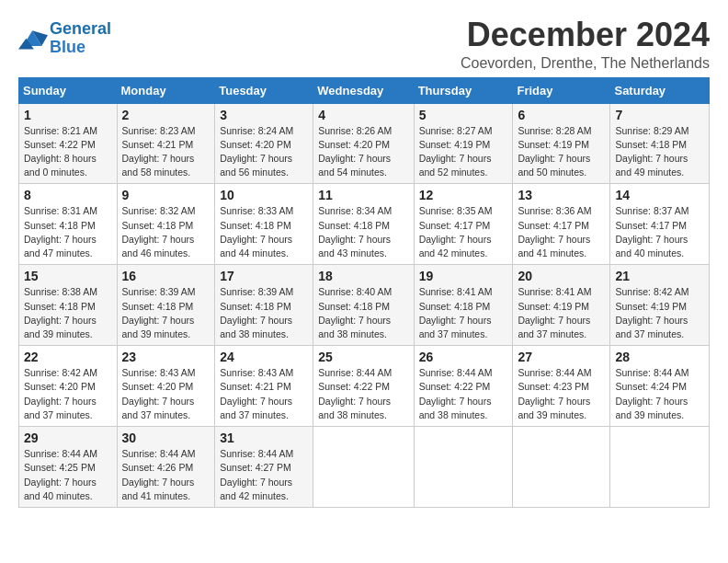 This screenshot has height=563, width=728. I want to click on day-detail: Sunrise: 8:44 AMSunset: 4:26 PMDaylight:…, so click(159, 475).